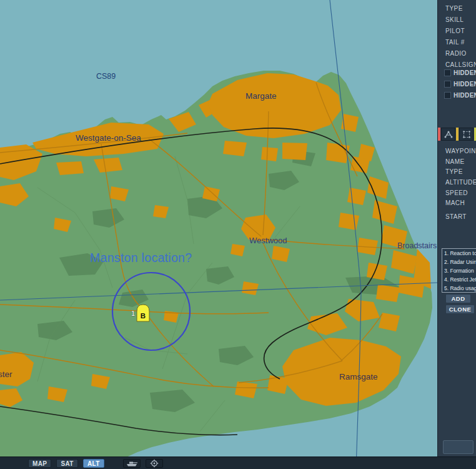 This screenshot has height=469, width=476. What do you see at coordinates (456, 216) in the screenshot?
I see `field-label-start: START` at bounding box center [456, 216].